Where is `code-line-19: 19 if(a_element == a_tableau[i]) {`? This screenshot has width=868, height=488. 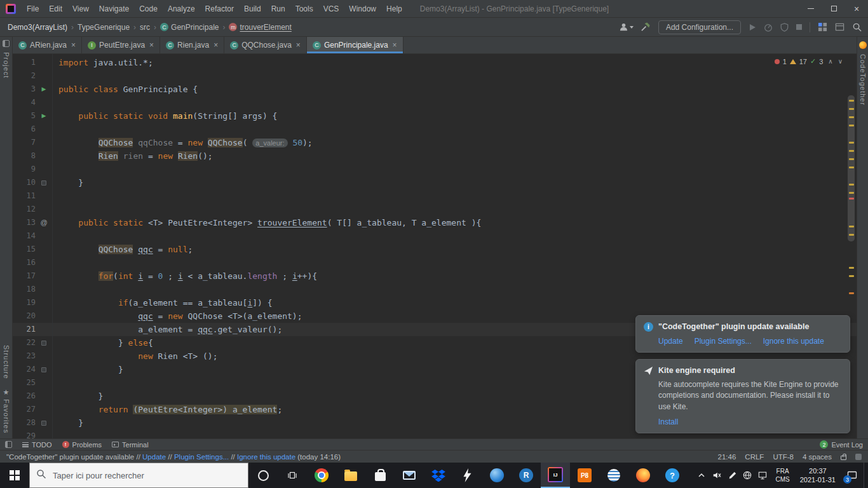 code-line-19: 19 if(a_element == a_tableau[i]) { is located at coordinates (435, 302).